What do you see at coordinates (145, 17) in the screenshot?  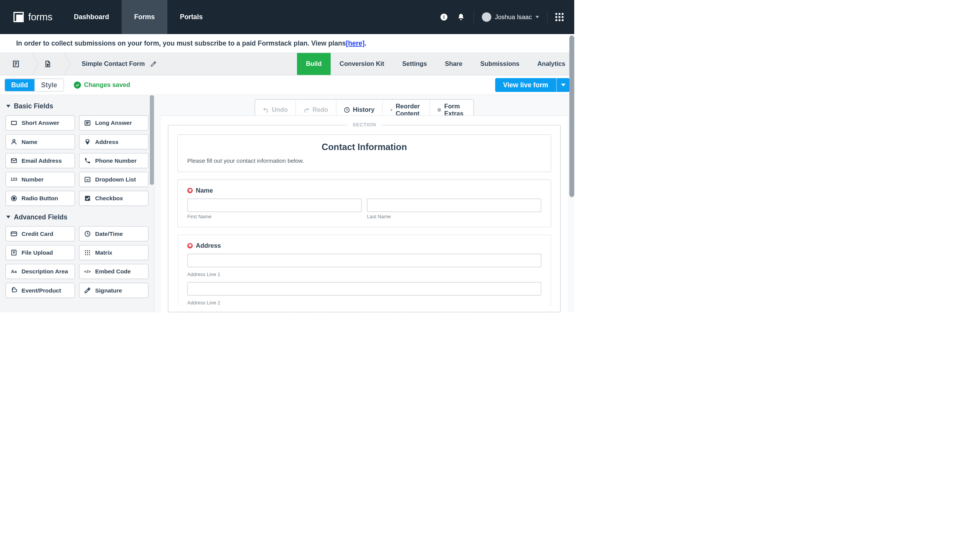 I see `tab-forms: Forms` at bounding box center [145, 17].